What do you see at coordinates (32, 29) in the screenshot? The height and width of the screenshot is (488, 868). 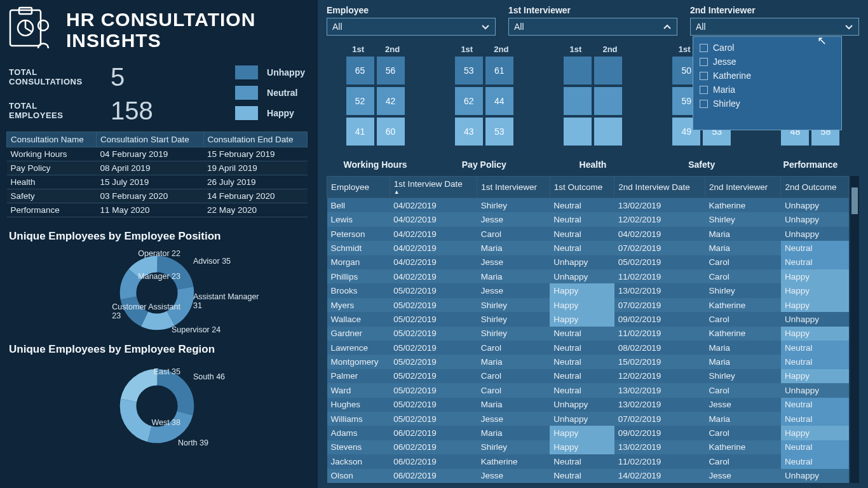 I see `report-icon` at bounding box center [32, 29].